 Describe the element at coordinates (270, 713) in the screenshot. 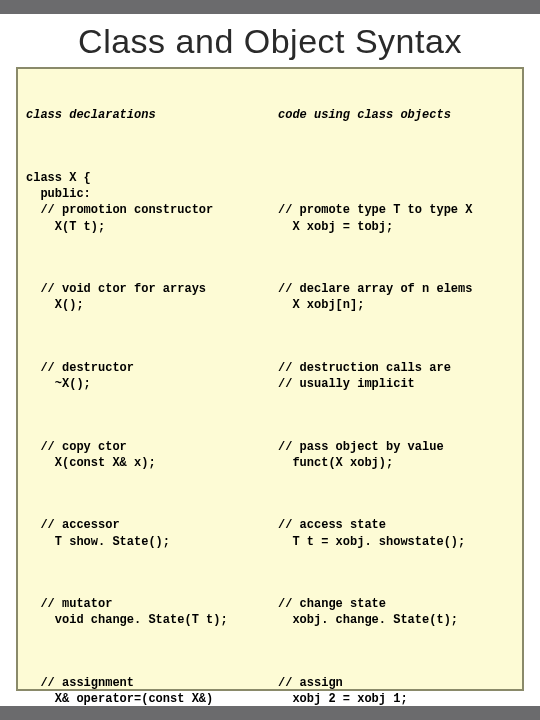

I see `bottombar` at that location.